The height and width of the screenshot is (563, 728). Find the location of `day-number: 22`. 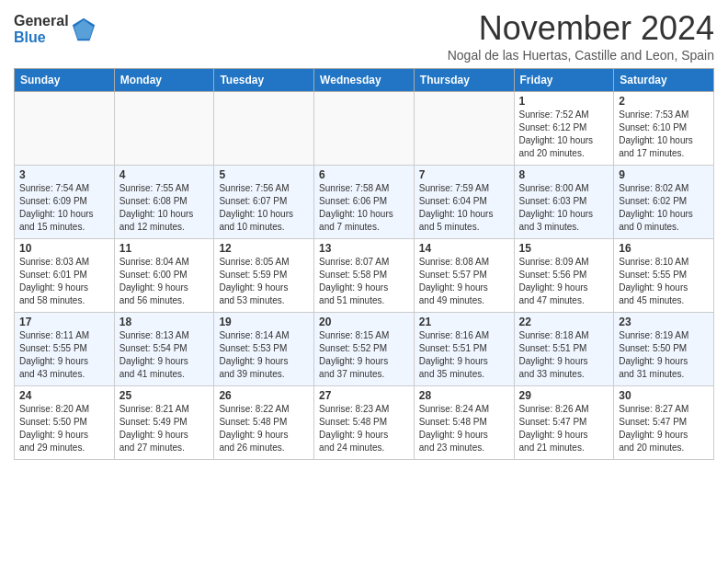

day-number: 22 is located at coordinates (564, 322).